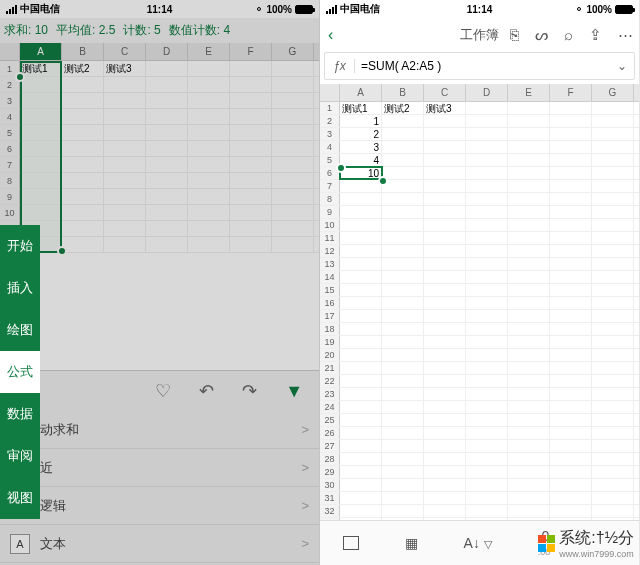 Image resolution: width=640 pixels, height=565 pixels. I want to click on ribbon-tab-6: 视图, so click(20, 498).